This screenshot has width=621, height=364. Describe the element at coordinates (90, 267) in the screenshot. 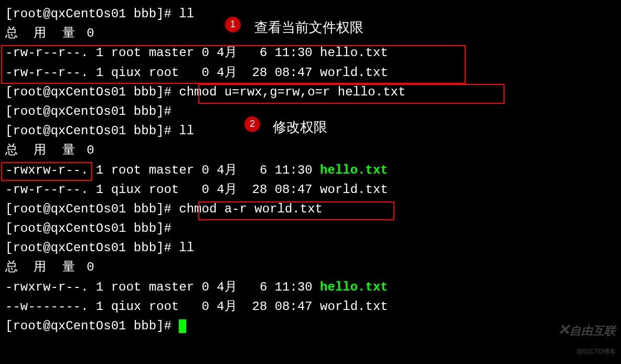

I see `total-value-3: 0` at that location.